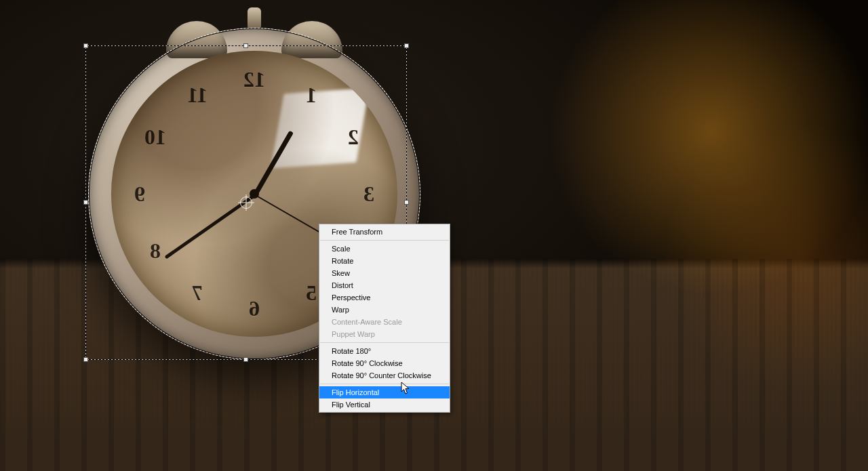 The image size is (868, 471). What do you see at coordinates (384, 392) in the screenshot?
I see `menu-item-flip_h: Flip Horizontal` at bounding box center [384, 392].